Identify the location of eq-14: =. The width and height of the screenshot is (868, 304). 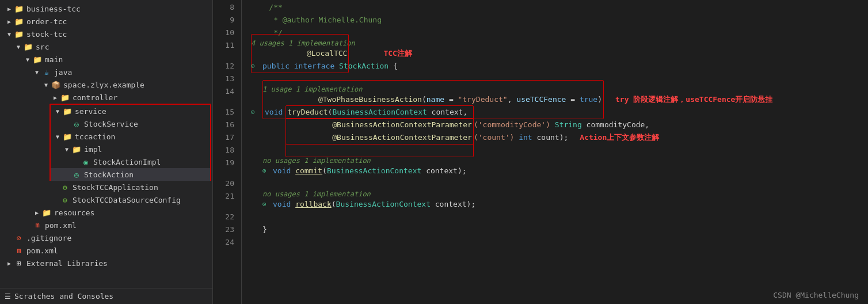
(451, 99).